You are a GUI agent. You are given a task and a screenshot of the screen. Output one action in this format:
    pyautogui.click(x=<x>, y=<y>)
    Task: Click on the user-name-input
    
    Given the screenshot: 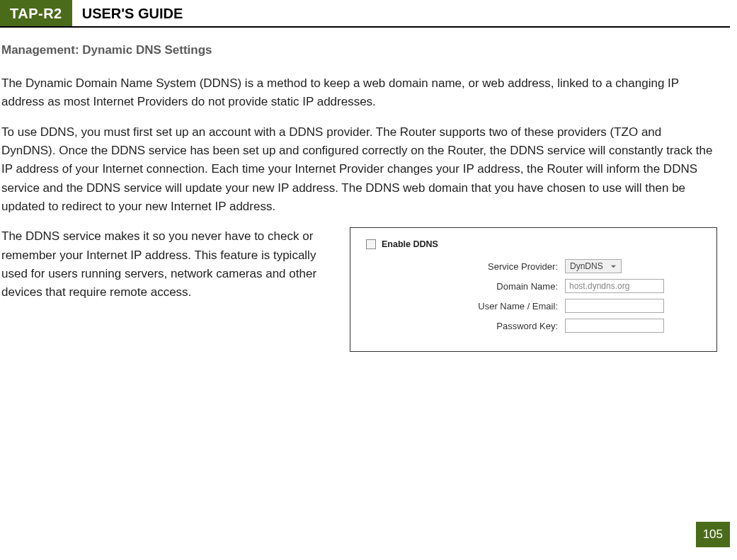 What is the action you would take?
    pyautogui.click(x=615, y=306)
    